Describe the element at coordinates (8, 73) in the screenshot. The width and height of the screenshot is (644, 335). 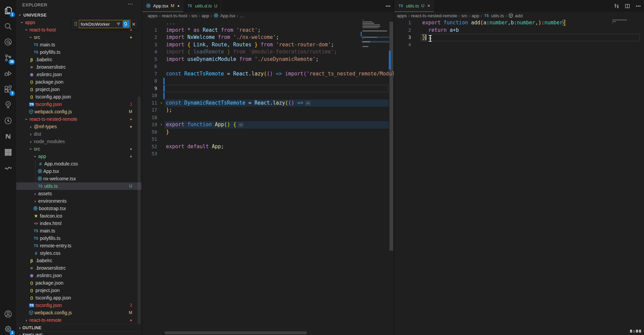
I see `activitybar-run-debug` at that location.